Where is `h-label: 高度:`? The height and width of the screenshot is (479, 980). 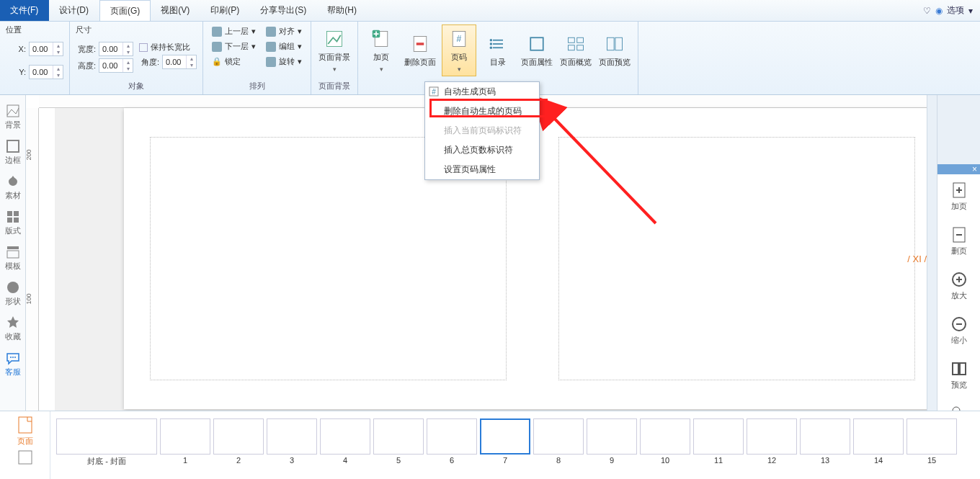 h-label: 高度: is located at coordinates (86, 66).